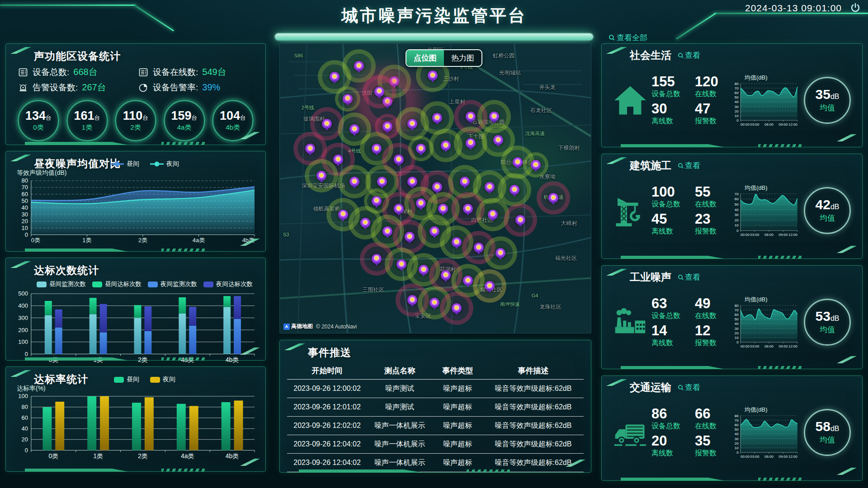 The height and width of the screenshot is (488, 868). What do you see at coordinates (87, 121) in the screenshot?
I see `device-class-circle: 161台1类` at bounding box center [87, 121].